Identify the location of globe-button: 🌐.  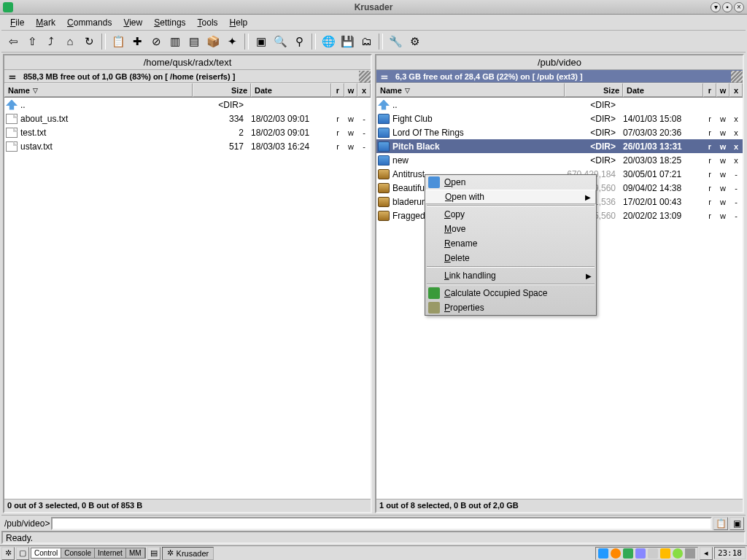
(328, 42).